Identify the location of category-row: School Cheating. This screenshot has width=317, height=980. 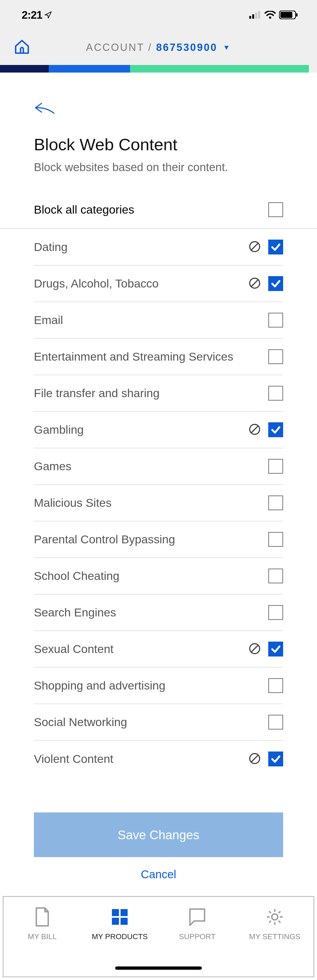
(158, 576).